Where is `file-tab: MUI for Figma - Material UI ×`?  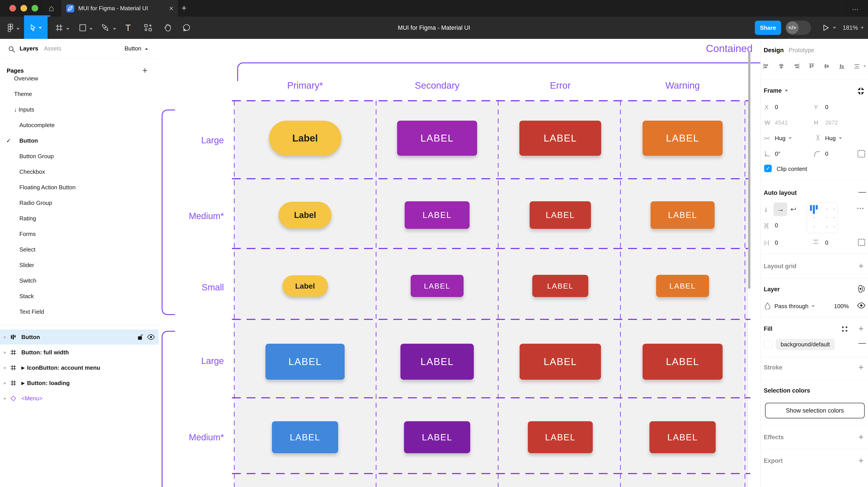 file-tab: MUI for Figma - Material UI × is located at coordinates (120, 8).